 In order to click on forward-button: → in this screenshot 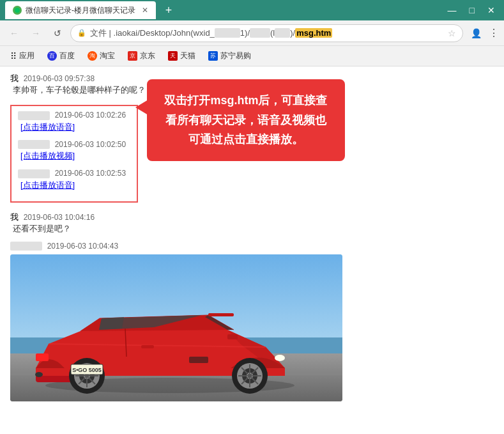, I will do `click(36, 33)`.